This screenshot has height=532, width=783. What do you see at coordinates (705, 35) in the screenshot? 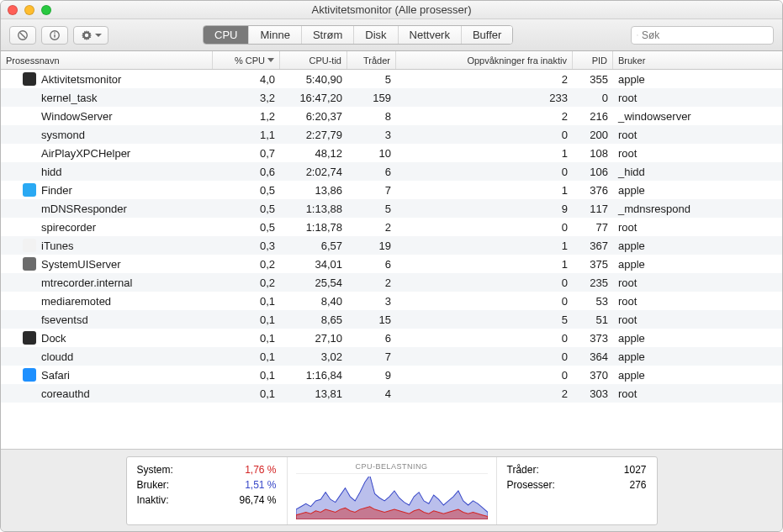
I see `search-input` at bounding box center [705, 35].